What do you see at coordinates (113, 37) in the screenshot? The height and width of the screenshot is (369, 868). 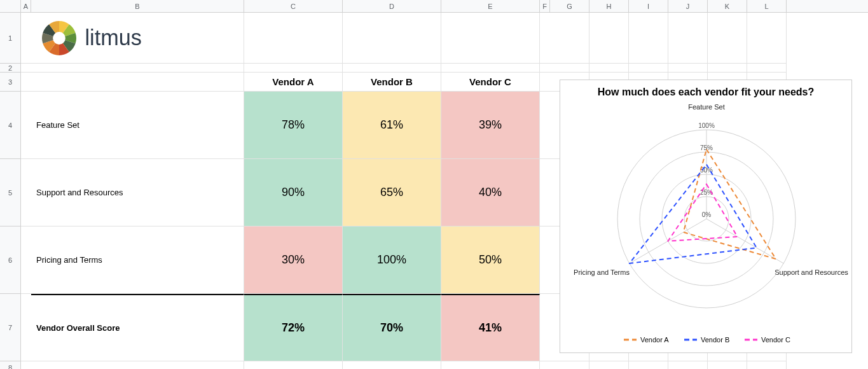 I see `logo-text: litmus` at bounding box center [113, 37].